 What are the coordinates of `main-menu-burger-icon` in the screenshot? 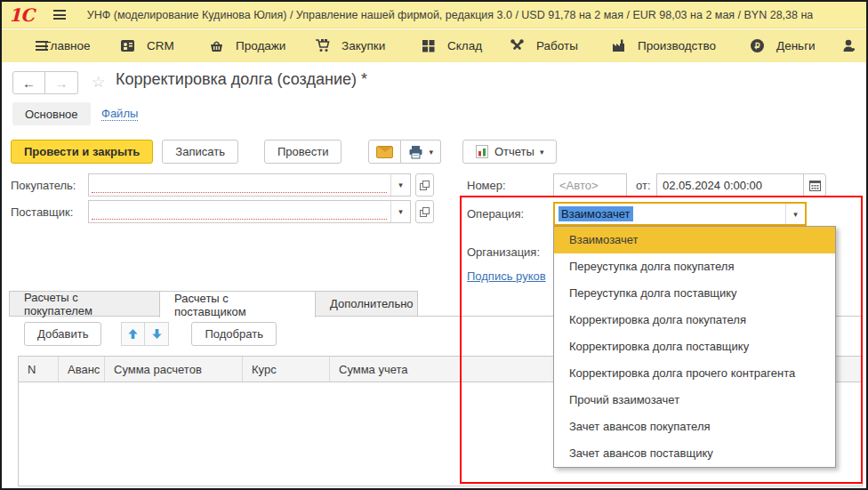 It's located at (60, 14).